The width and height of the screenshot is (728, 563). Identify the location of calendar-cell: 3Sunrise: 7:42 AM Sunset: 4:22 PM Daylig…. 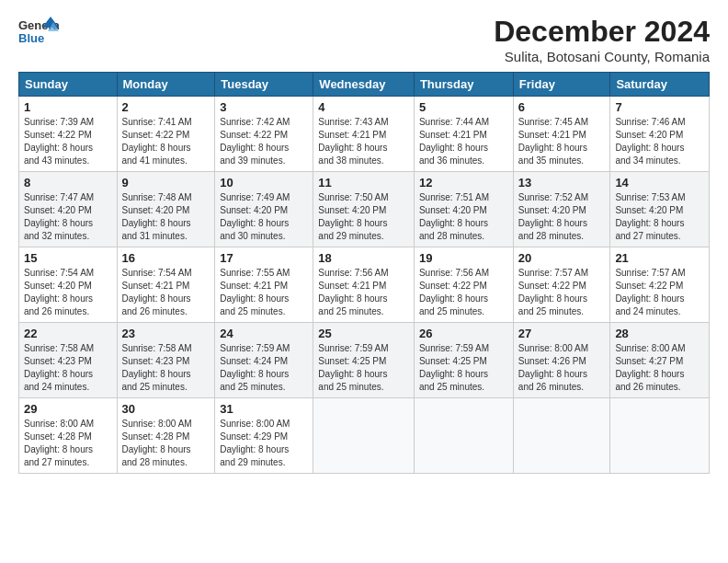
(265, 134).